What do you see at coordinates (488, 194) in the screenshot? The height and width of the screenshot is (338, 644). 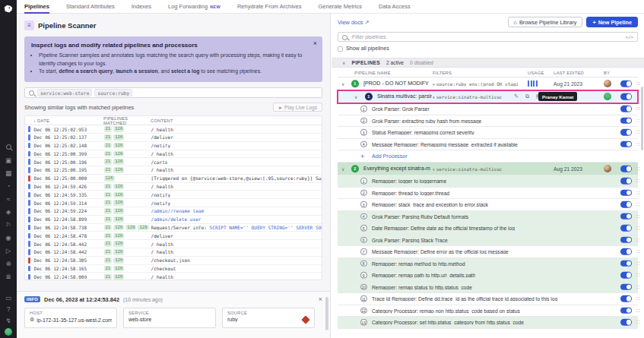 I see `processor-row: 2Remapper: thread to logger.thread∷` at bounding box center [488, 194].